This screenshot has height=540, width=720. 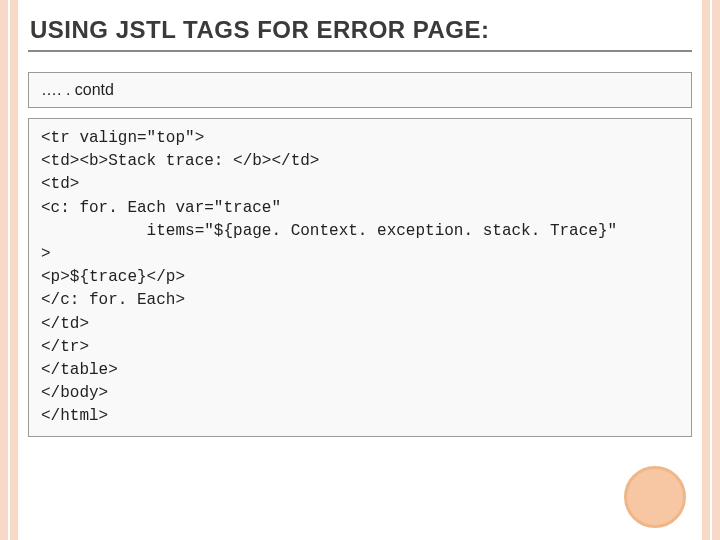 What do you see at coordinates (706, 270) in the screenshot?
I see `right-stripe-inner` at bounding box center [706, 270].